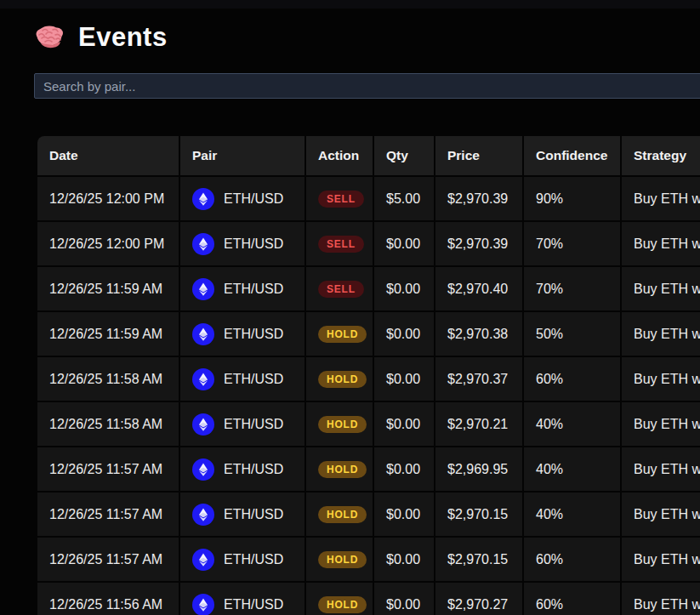  I want to click on table-row: 12/26/25 11:56 AM ETH/USD HOLD $0.00 $2,…, so click(369, 599).